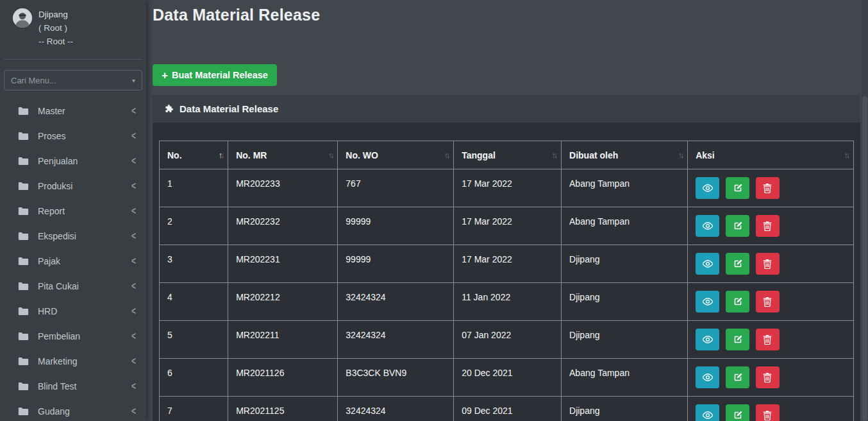  Describe the element at coordinates (73, 210) in the screenshot. I see `sidebar-item-report: Report <` at that location.